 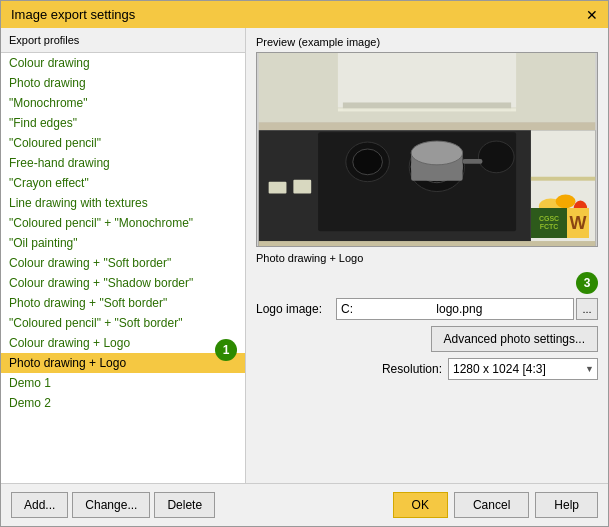 I want to click on list-item: Colour drawing + Logo 1, so click(x=123, y=343).